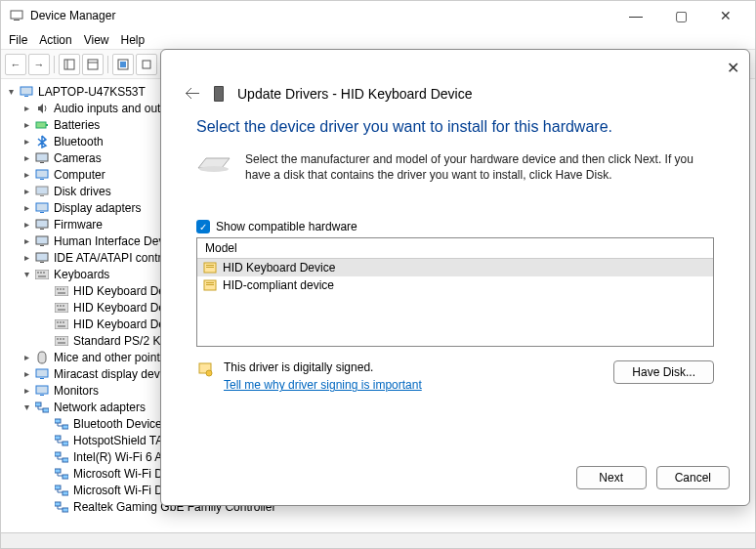  What do you see at coordinates (378, 40) in the screenshot?
I see `menubar: File Action View Help` at bounding box center [378, 40].